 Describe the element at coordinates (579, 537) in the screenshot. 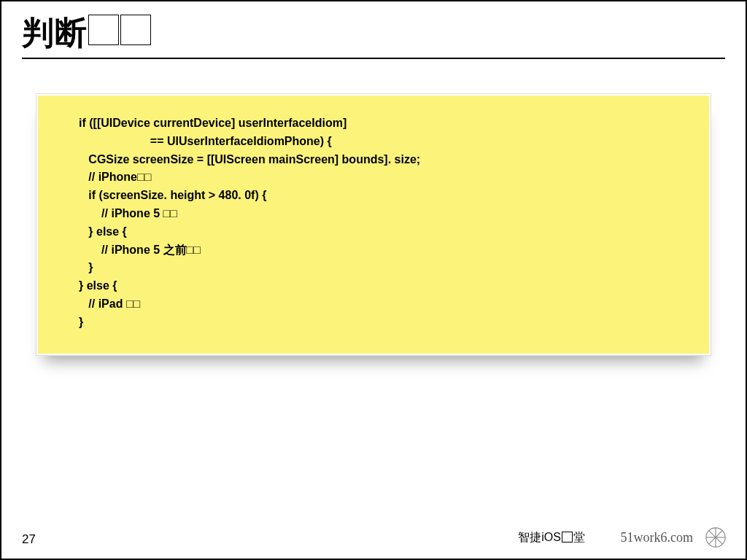

I see `brand-cn-suffix: 堂` at that location.